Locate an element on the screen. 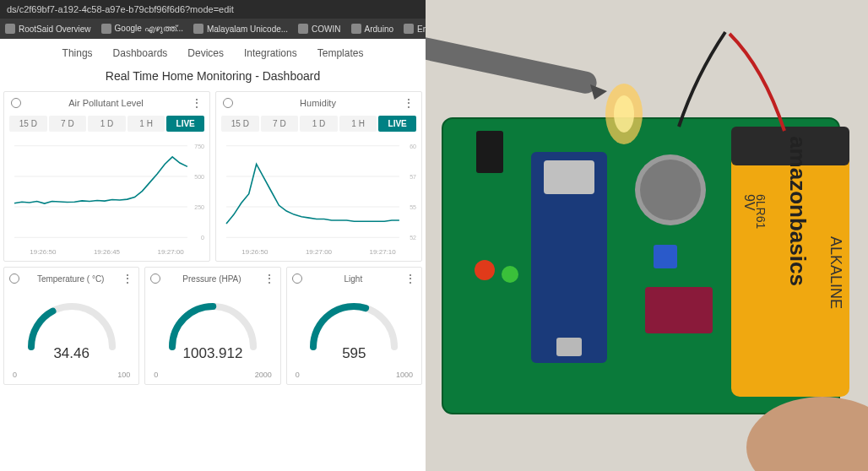 This screenshot has height=471, width=868. page-title: Real Time Home Monitoring - Dashboard is located at coordinates (213, 78).